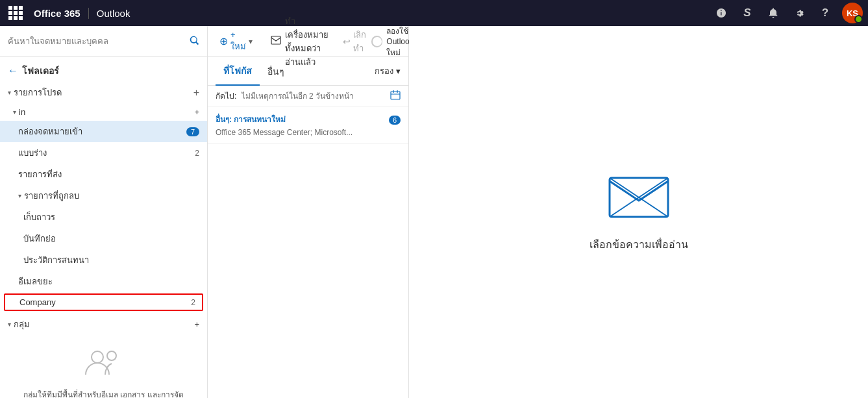  What do you see at coordinates (308, 42) in the screenshot?
I see `email-toolbar: ⊕ + ใหม่ ▾ ทำเครื่องหมายทั้งหมดว่าอ่านแล…` at bounding box center [308, 42].